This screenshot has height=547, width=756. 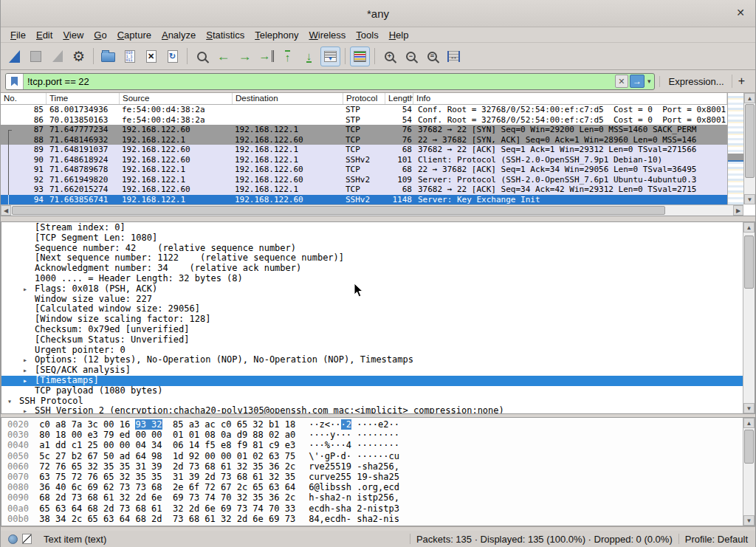 What do you see at coordinates (372, 300) in the screenshot?
I see `detail-line: Window size value: 227` at bounding box center [372, 300].